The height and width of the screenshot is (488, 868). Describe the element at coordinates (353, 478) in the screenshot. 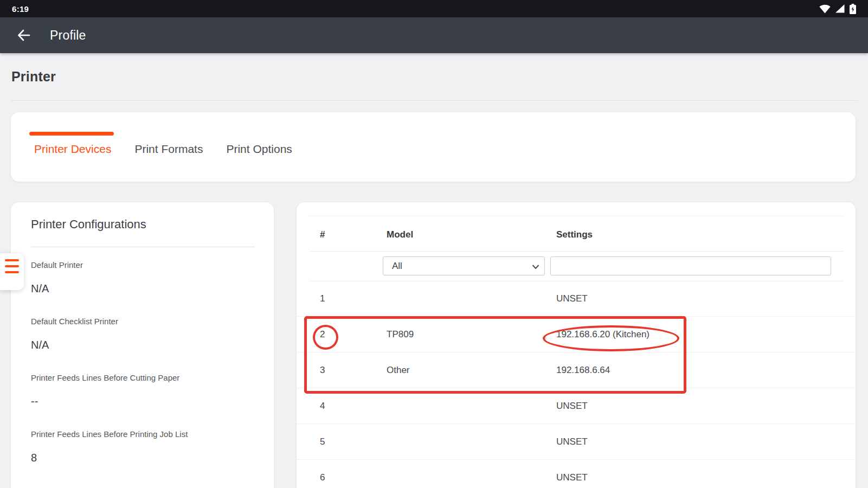

I see `cell-number: 6` at that location.